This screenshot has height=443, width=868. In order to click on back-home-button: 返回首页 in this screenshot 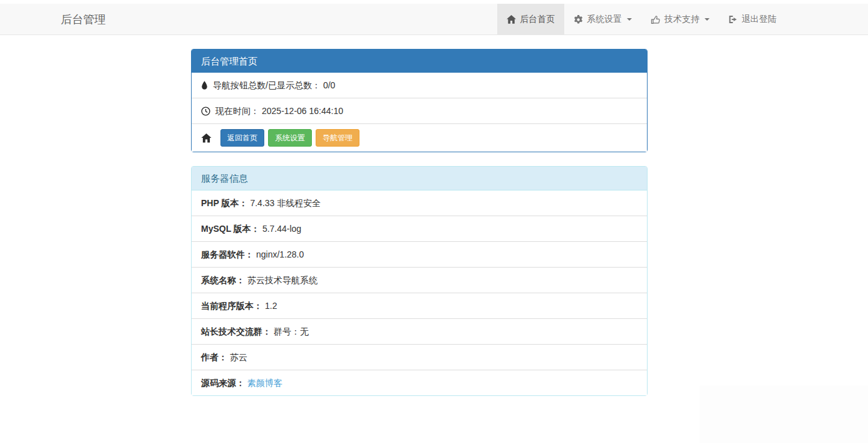, I will do `click(242, 138)`.